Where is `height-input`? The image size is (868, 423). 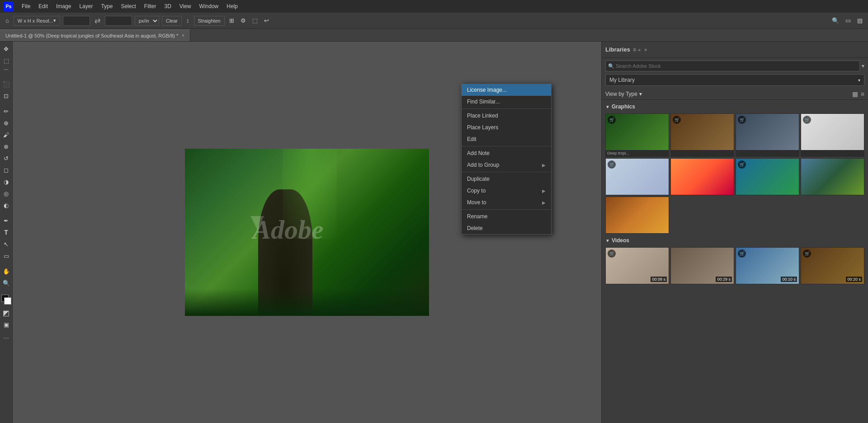
height-input is located at coordinates (118, 21).